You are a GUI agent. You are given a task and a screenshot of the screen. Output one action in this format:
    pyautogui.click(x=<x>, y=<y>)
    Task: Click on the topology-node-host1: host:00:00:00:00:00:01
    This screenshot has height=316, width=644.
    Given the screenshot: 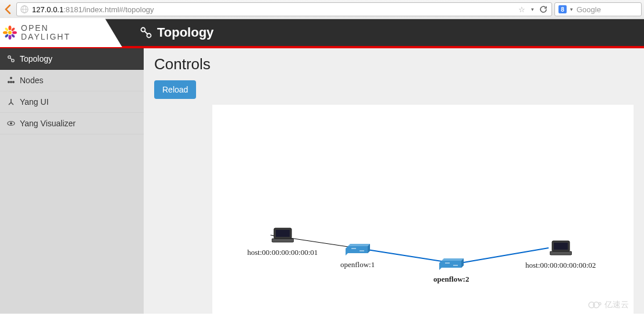 What is the action you would take?
    pyautogui.click(x=283, y=242)
    